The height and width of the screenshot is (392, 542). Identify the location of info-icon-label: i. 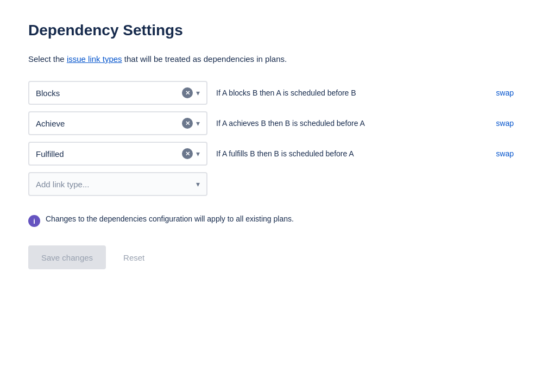
(34, 222).